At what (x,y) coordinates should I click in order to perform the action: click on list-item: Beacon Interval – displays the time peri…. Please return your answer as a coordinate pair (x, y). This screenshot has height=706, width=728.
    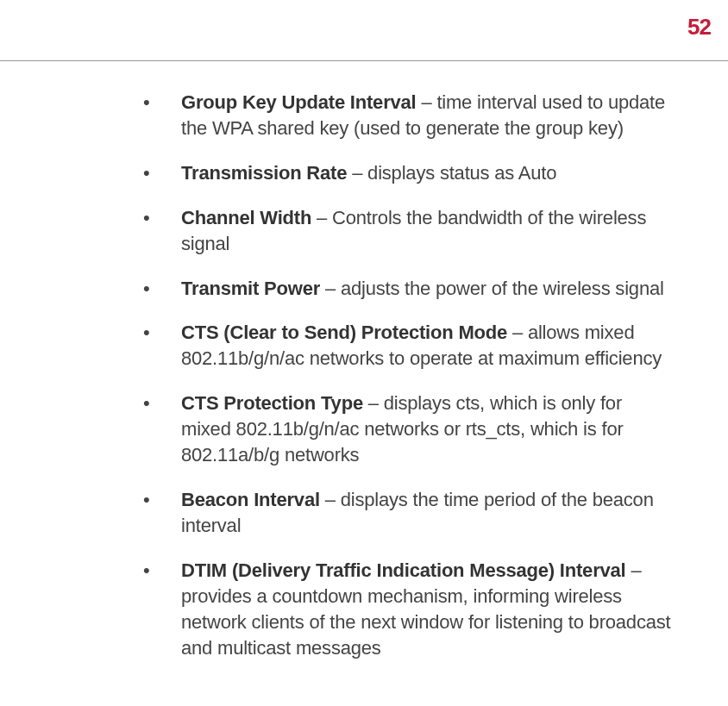
    Looking at the image, I should click on (406, 513).